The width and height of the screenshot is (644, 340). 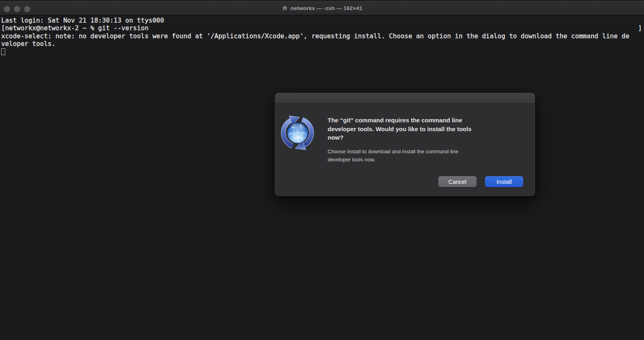 I want to click on window-title: networkx — -zsh — 162×41, so click(x=327, y=8).